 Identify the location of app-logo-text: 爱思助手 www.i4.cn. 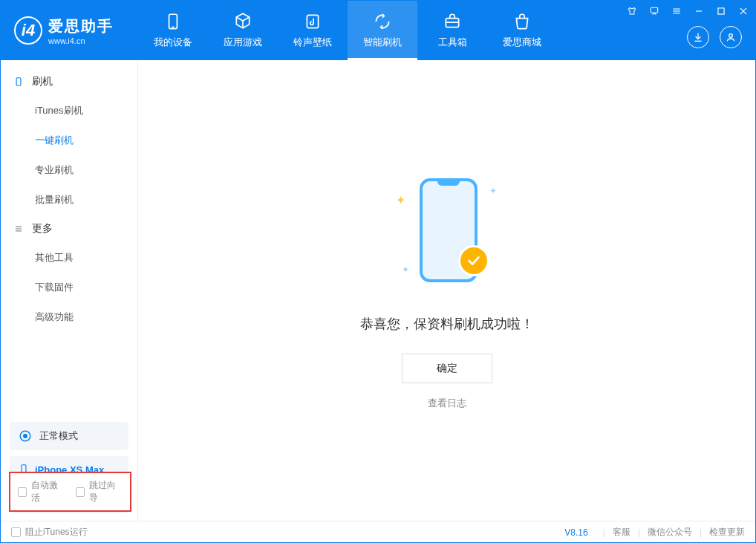
(81, 31).